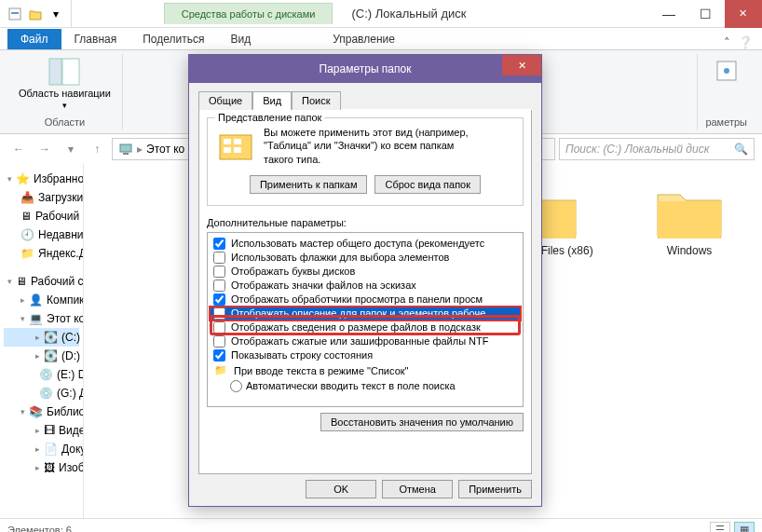 The image size is (762, 532). Describe the element at coordinates (225, 101) in the screenshot. I see `dialog-tab-general: Общие` at that location.